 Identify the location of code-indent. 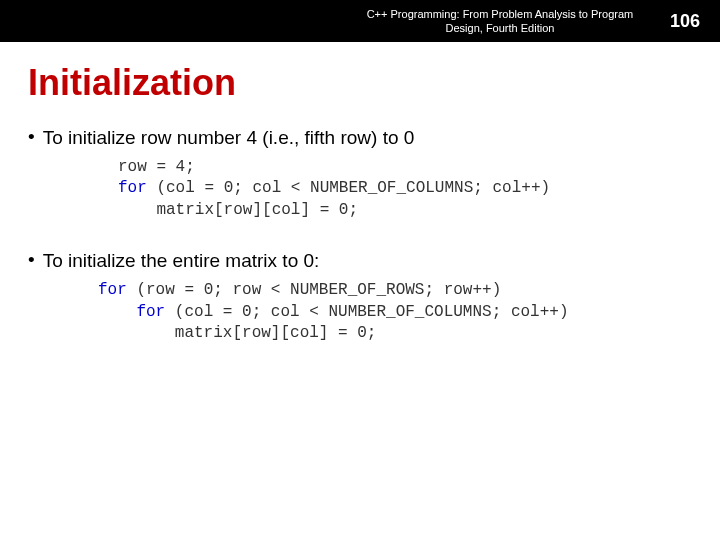
(117, 312).